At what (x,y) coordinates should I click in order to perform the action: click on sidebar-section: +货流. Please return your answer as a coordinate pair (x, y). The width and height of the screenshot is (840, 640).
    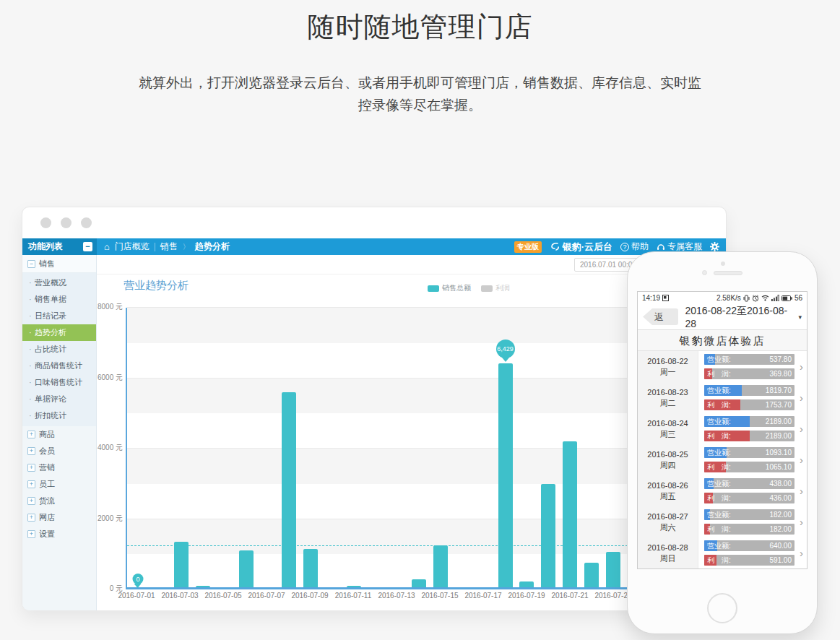
    Looking at the image, I should click on (59, 501).